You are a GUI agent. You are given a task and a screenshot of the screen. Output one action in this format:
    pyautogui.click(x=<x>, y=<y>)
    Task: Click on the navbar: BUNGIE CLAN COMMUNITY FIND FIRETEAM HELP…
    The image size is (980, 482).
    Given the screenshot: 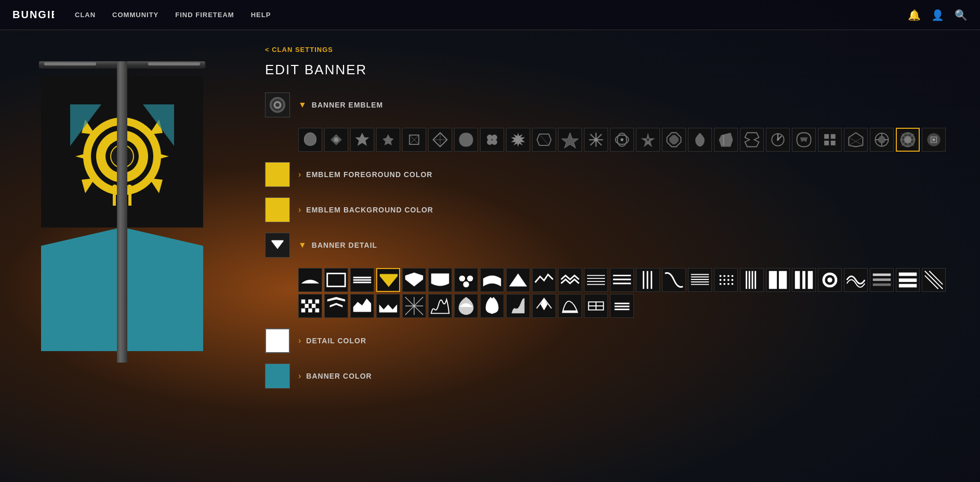 What is the action you would take?
    pyautogui.click(x=490, y=15)
    